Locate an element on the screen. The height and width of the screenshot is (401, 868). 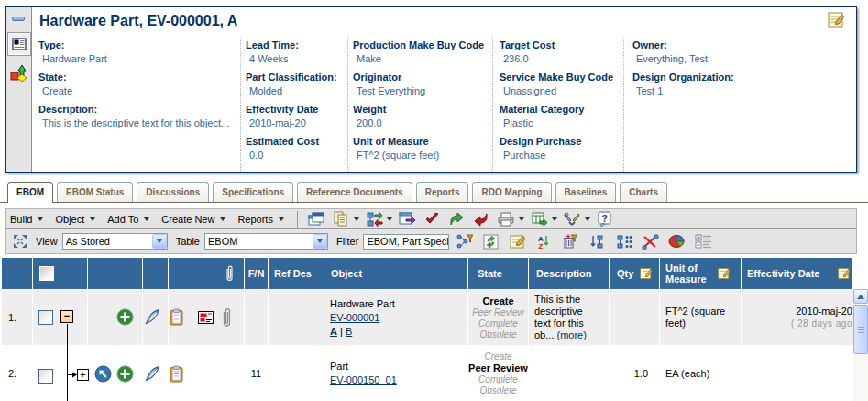
header-uom: Unit of Measure is located at coordinates (700, 273).